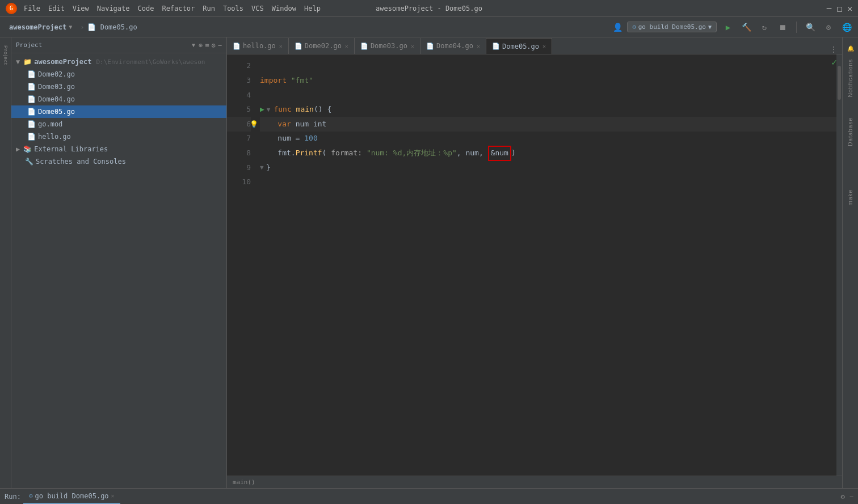 The height and width of the screenshot is (504, 858). I want to click on menu-run: Run, so click(209, 9).